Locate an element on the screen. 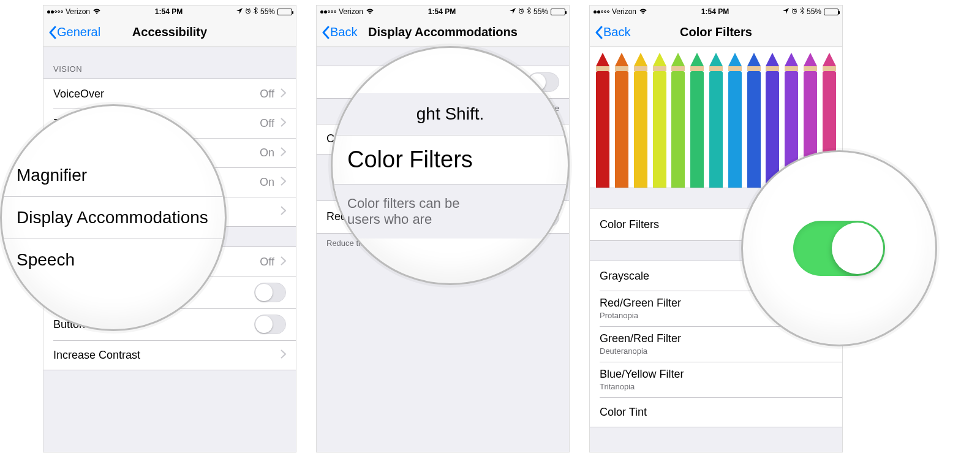 The width and height of the screenshot is (980, 458). row-label: Color Filters is located at coordinates (630, 224).